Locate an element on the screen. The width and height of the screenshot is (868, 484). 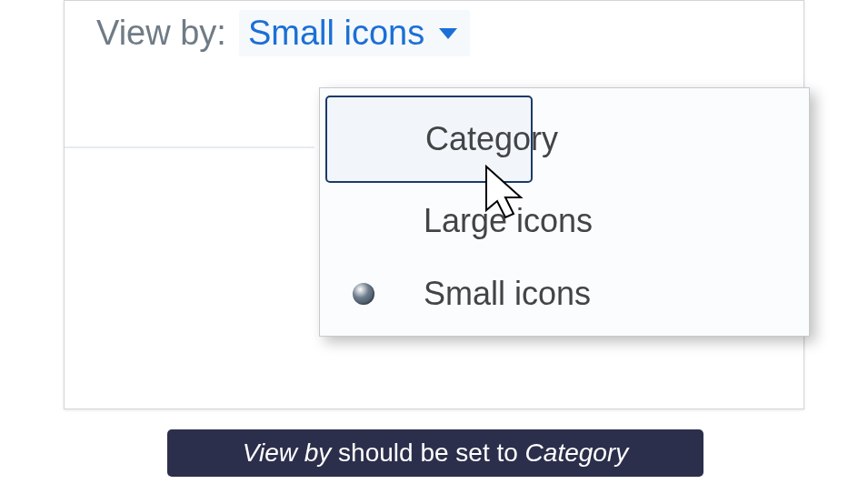
caption-mid: should be set to is located at coordinates (427, 453).